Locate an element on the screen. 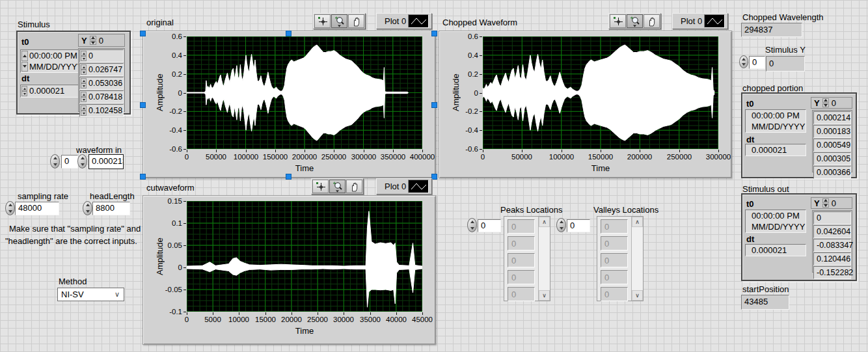 This screenshot has width=868, height=352. axis-tick-label: -0.1 is located at coordinates (176, 312).